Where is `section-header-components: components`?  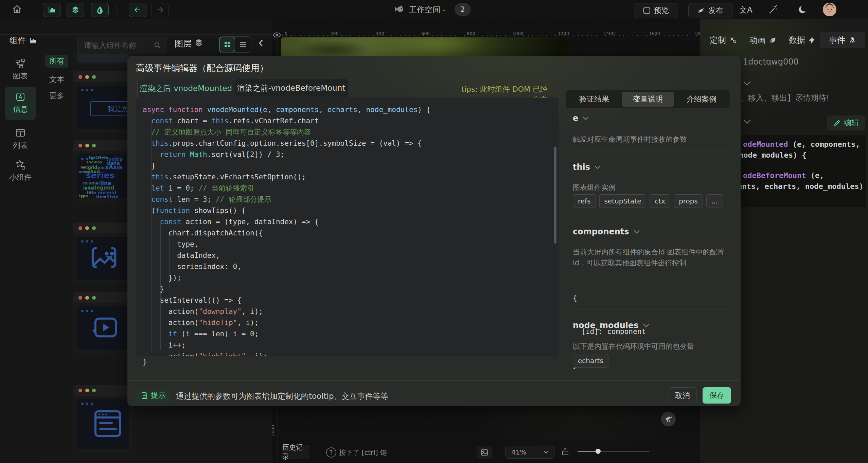 section-header-components: components is located at coordinates (606, 232).